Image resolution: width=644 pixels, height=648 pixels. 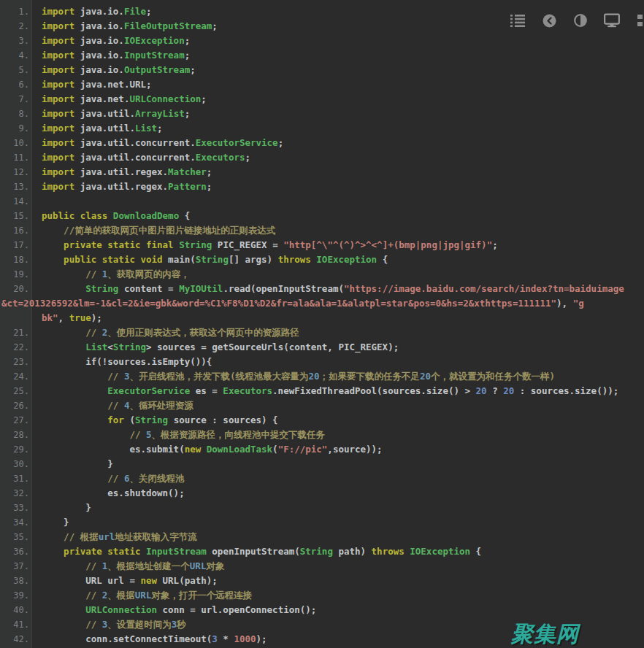 What do you see at coordinates (270, 245) in the screenshot?
I see `code-text: private static final String PIC_REGEX = …` at bounding box center [270, 245].